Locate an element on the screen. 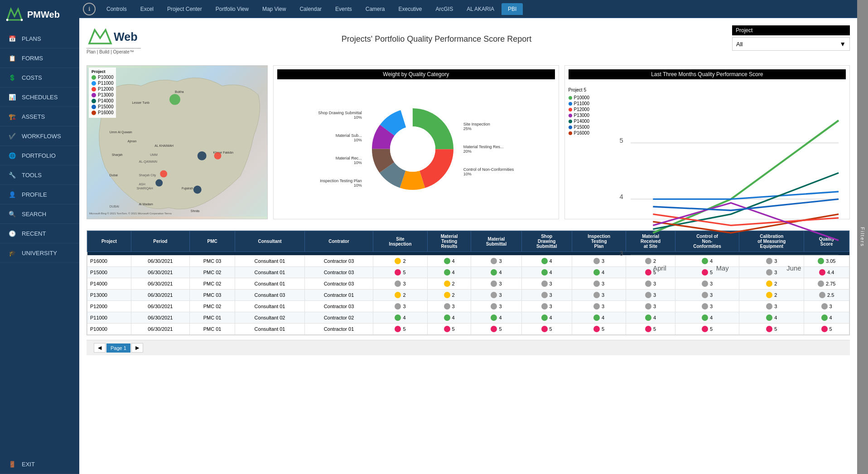 This screenshot has height=474, width=868. legend-p13000: P13000 is located at coordinates (587, 115).